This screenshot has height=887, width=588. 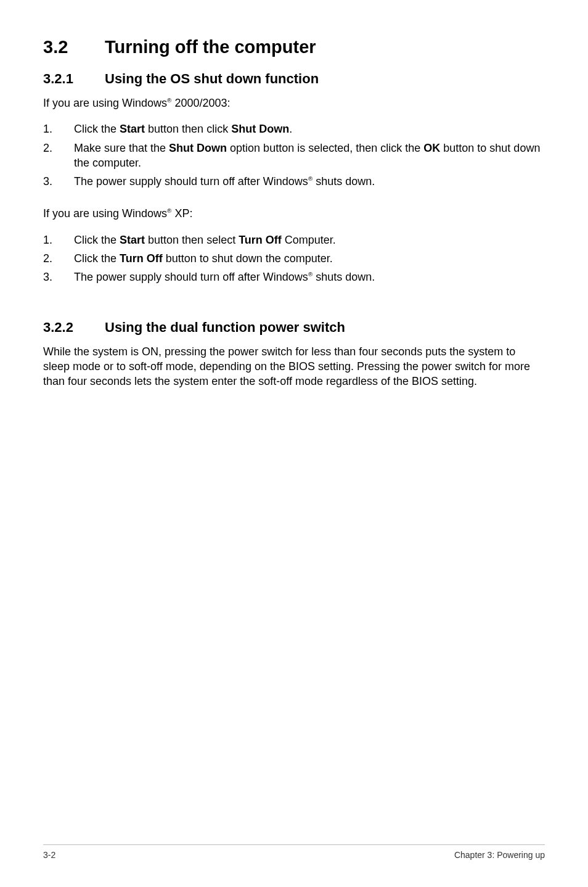 I want to click on text-fragment: button then click, so click(x=188, y=129).